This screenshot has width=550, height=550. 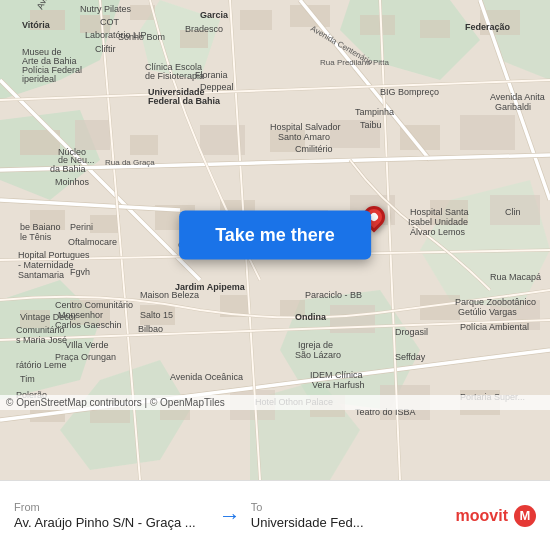 I want to click on svg-text: Federação, so click(x=488, y=27).